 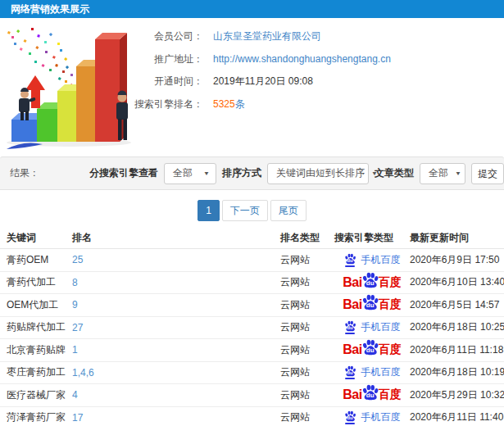 I want to click on engine-filter-label: 分搜索引擎查看, so click(x=124, y=174).